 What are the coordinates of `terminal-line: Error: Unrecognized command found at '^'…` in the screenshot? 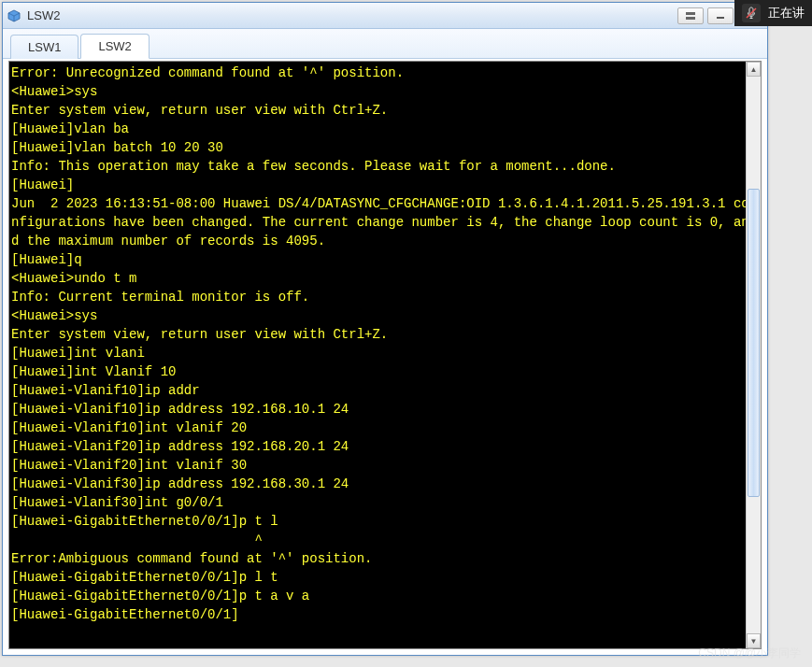 It's located at (384, 73).